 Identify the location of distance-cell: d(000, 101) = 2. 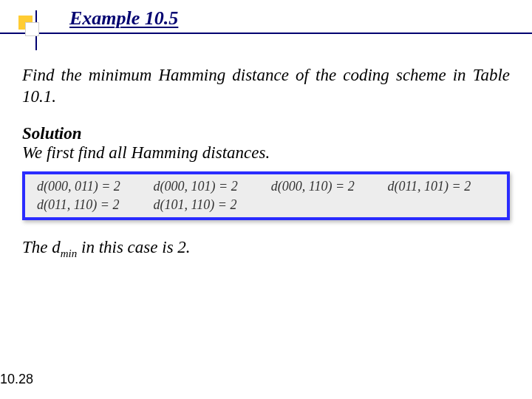
(208, 186).